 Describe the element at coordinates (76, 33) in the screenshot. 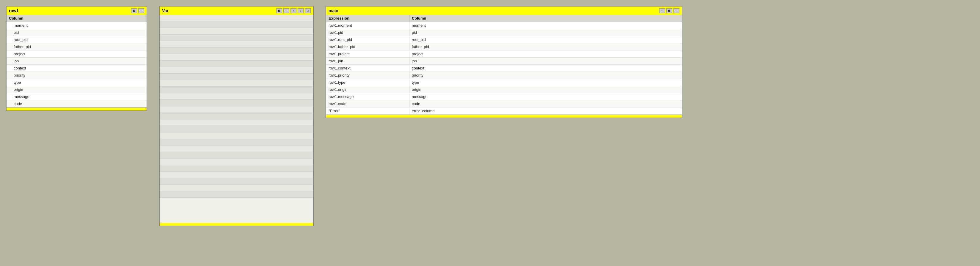

I see `table-row: pid` at that location.